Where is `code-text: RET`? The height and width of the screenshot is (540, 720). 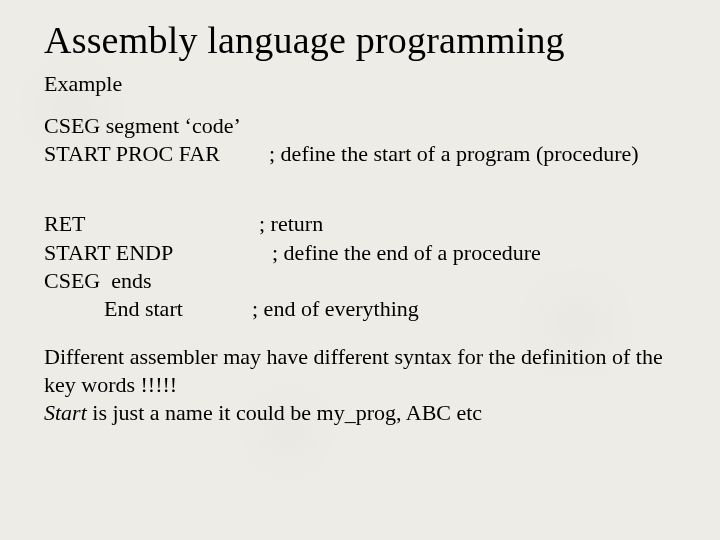 code-text: RET is located at coordinates (152, 224).